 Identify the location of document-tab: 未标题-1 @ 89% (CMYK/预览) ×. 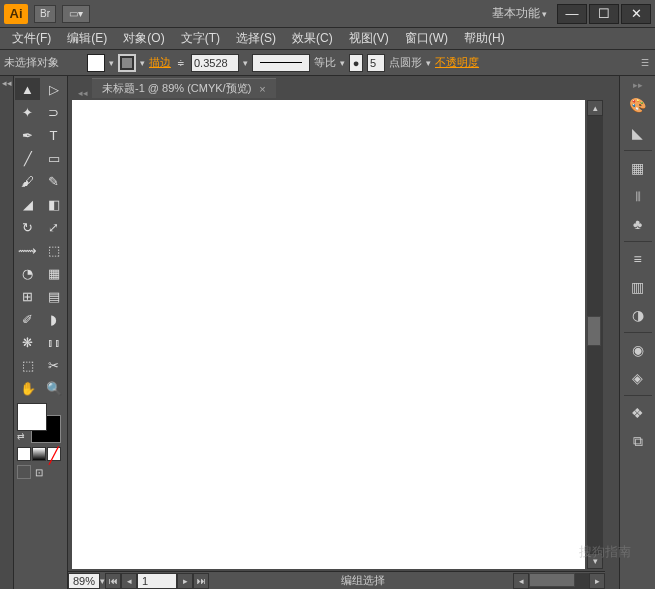
(184, 88).